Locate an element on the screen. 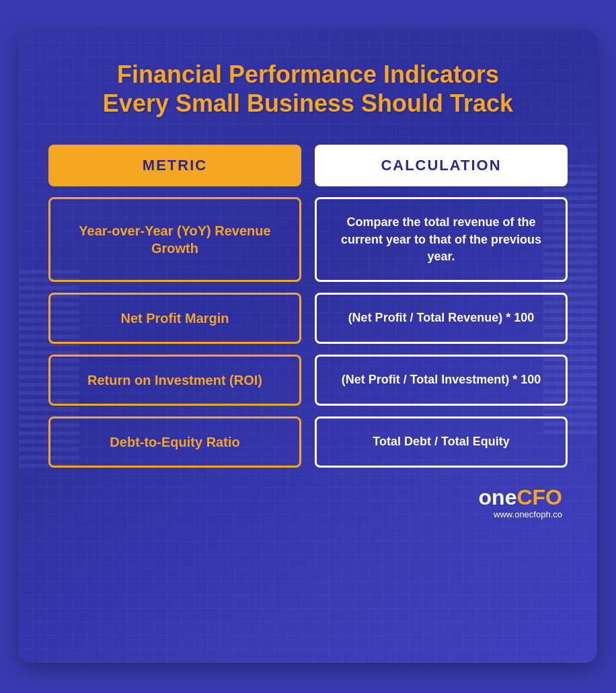 The width and height of the screenshot is (616, 693). table-row: Year-over-Year (YoY) Revenue Growth Comp… is located at coordinates (308, 240).